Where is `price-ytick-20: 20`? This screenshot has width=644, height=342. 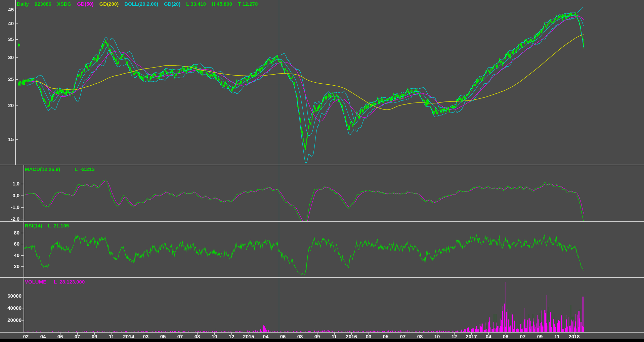
price-ytick-20: 20 is located at coordinates (7, 105).